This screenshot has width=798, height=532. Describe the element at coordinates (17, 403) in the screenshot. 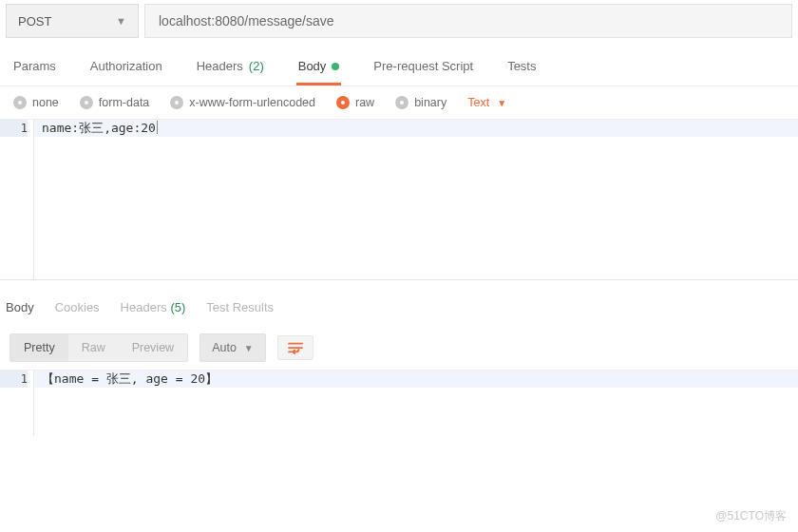

I see `response-gutter: 1` at that location.